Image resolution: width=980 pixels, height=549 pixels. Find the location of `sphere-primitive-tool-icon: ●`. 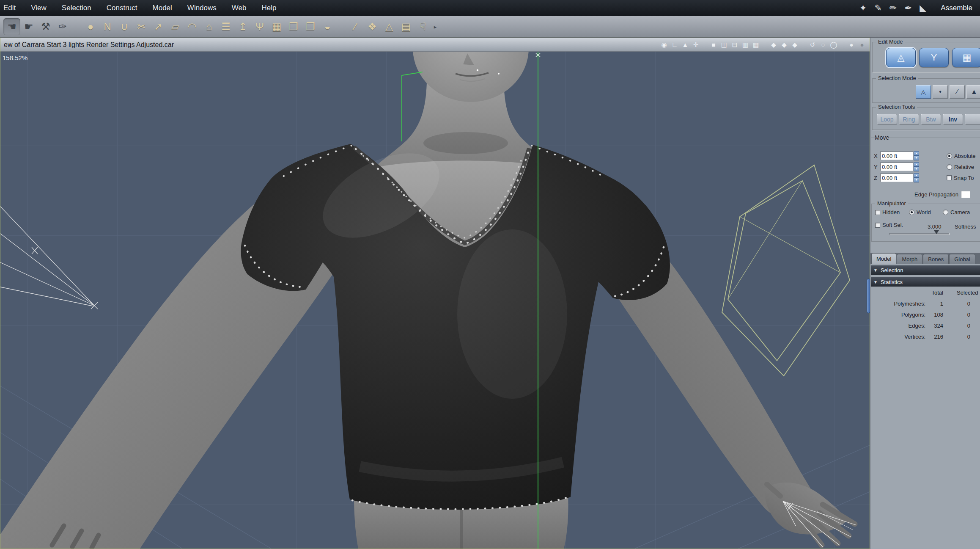

sphere-primitive-tool-icon: ● is located at coordinates (91, 27).